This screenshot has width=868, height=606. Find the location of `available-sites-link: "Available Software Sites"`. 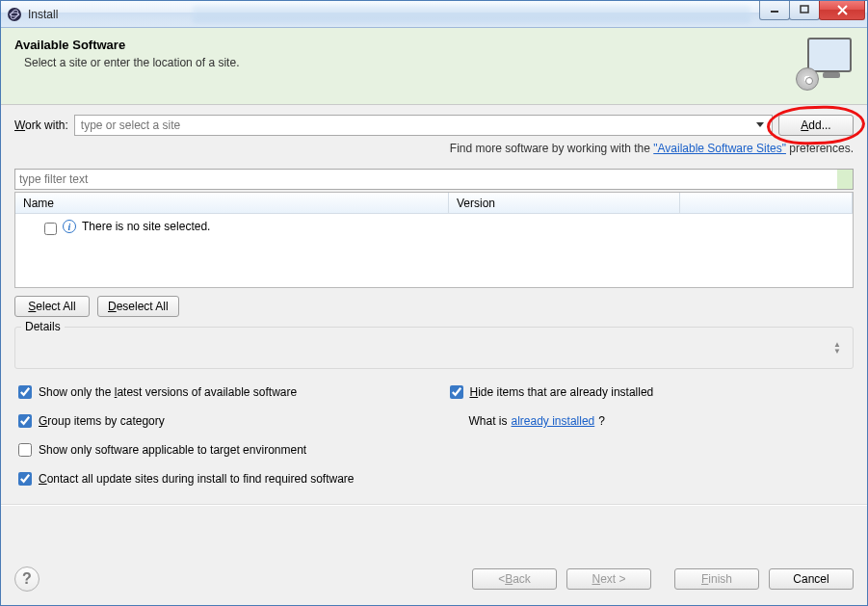

available-sites-link: "Available Software Sites" is located at coordinates (720, 148).